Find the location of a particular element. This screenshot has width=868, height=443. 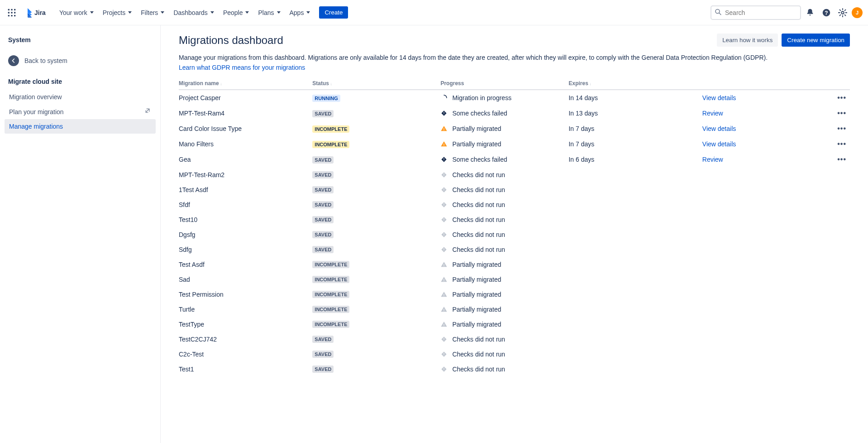

nav-item-filters: Filters is located at coordinates (153, 13).